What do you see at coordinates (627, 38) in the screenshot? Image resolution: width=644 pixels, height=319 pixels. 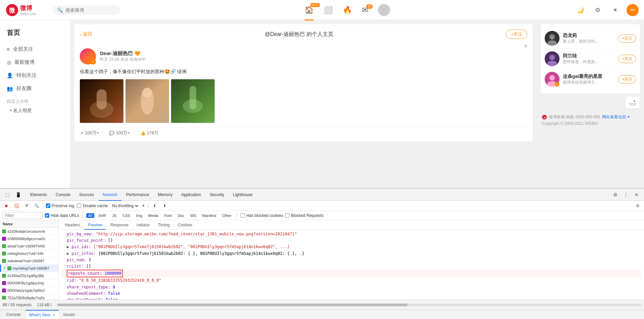 I see `suggestion-follow-btn-0: +关注` at bounding box center [627, 38].